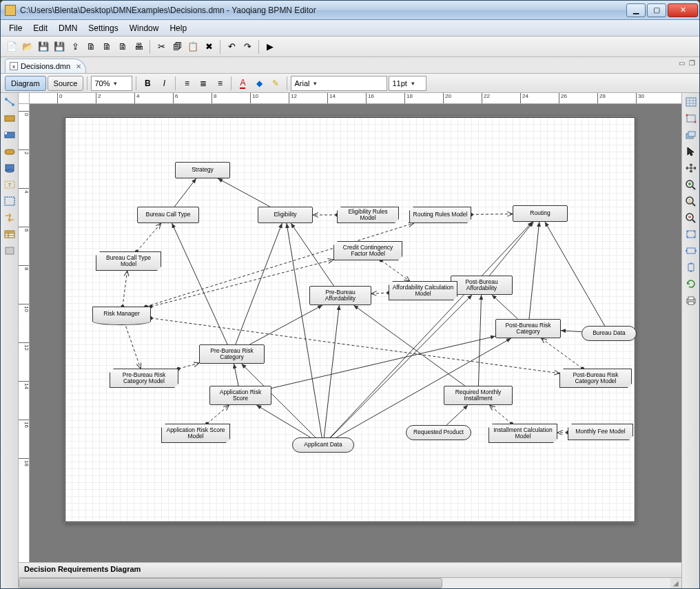  What do you see at coordinates (383, 362) in the screenshot?
I see `edge-appRiskScore-postBureauRisk` at bounding box center [383, 362].